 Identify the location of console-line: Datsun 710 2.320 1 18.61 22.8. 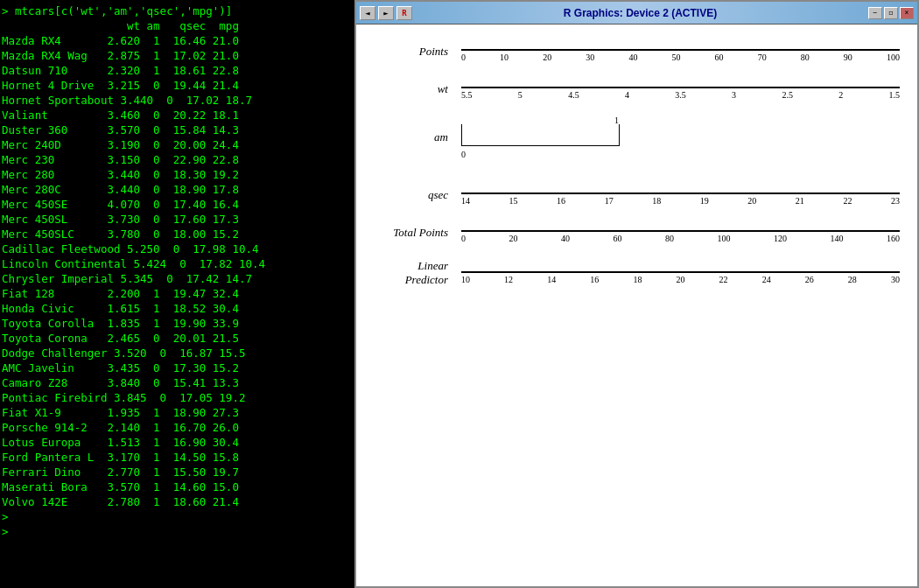
(177, 70).